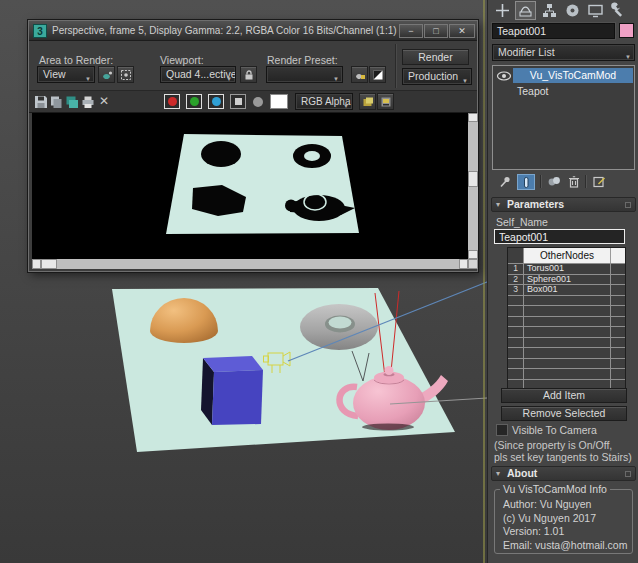 The width and height of the screenshot is (638, 563). I want to click on modifier-list-dropdown: Modifier List ▼, so click(564, 52).